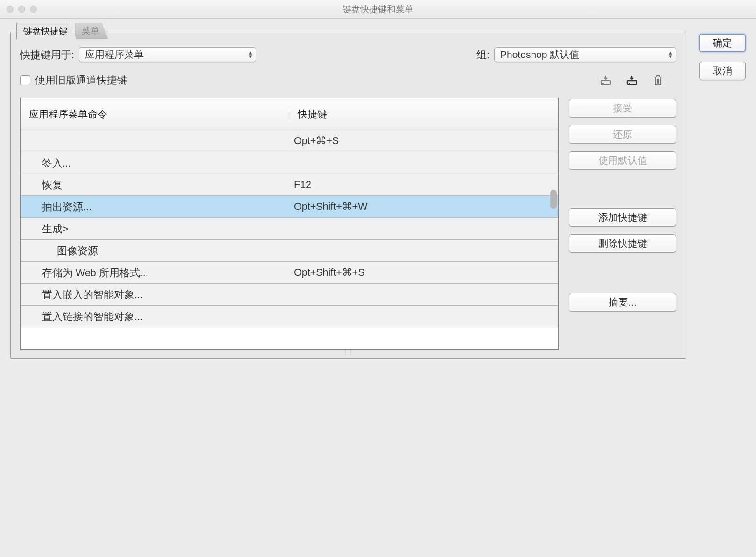 This screenshot has height=557, width=756. I want to click on tab-shortcuts: 键盘快捷键, so click(47, 31).